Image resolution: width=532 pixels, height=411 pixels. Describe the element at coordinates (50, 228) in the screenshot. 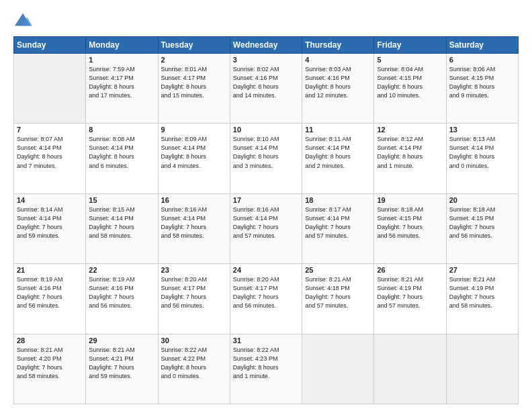

I see `day-cell: 14Sunrise: 8:14 AM Sunset: 4:14 PM Dayli…` at that location.